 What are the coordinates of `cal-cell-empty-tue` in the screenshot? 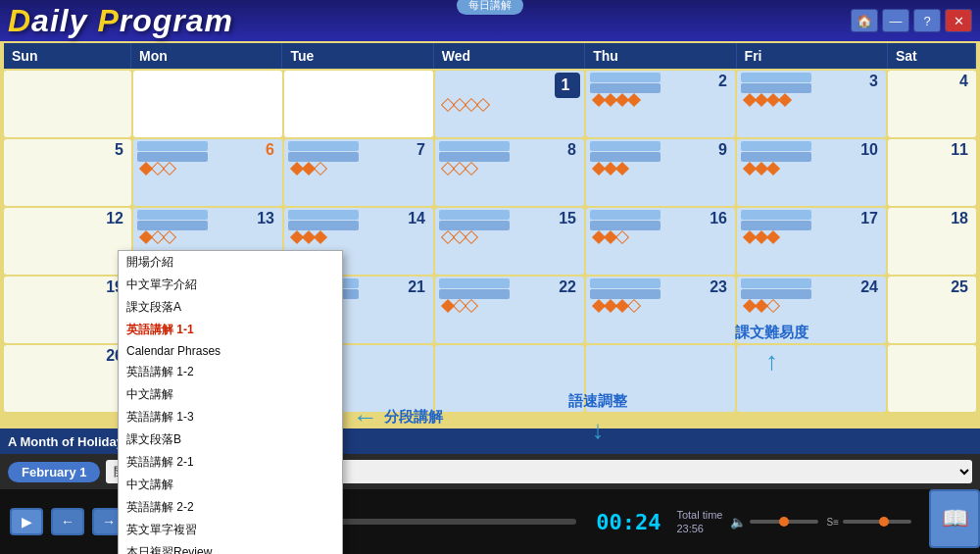 It's located at (359, 104).